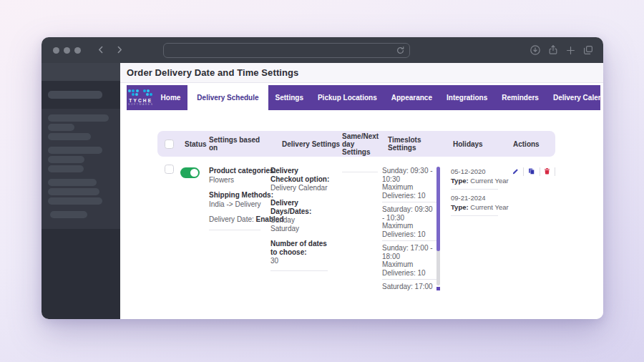 The width and height of the screenshot is (644, 362). I want to click on tab-delivery-schedule: Delivery Schedule, so click(228, 97).